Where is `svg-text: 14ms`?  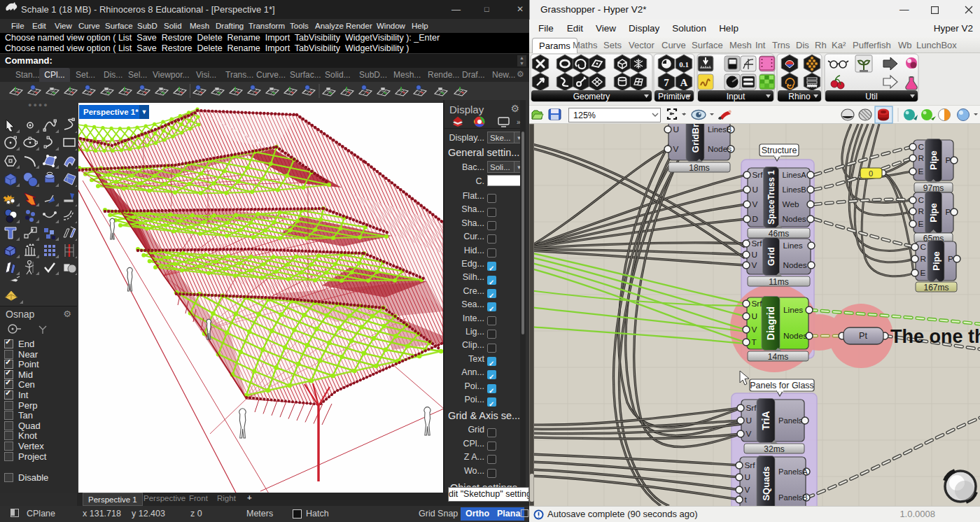
svg-text: 14ms is located at coordinates (778, 357).